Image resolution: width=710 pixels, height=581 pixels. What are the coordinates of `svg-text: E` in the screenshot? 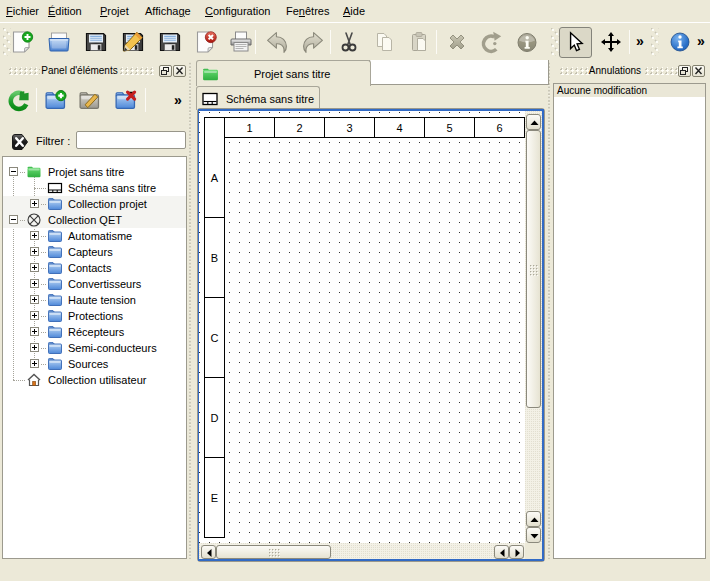 It's located at (214, 498).